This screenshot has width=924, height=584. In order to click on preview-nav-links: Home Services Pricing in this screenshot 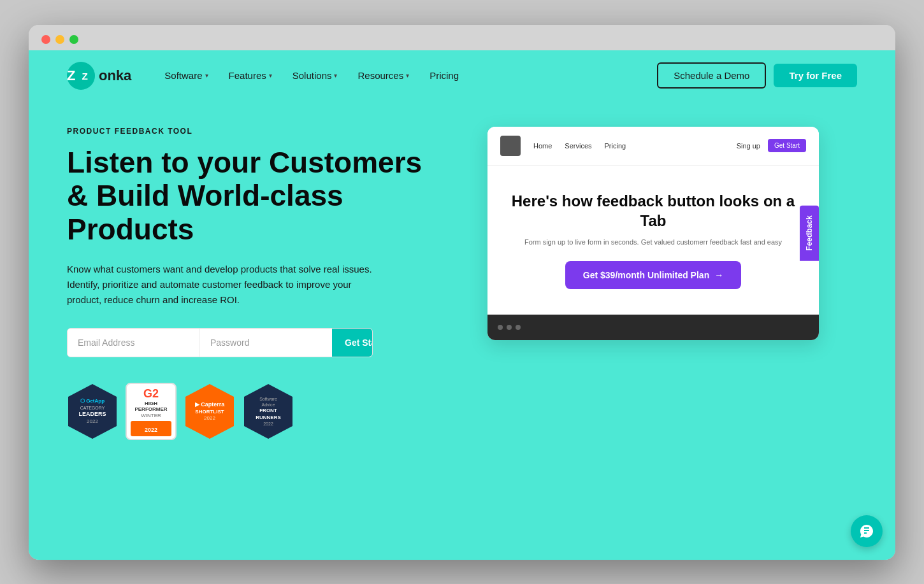, I will do `click(580, 146)`.